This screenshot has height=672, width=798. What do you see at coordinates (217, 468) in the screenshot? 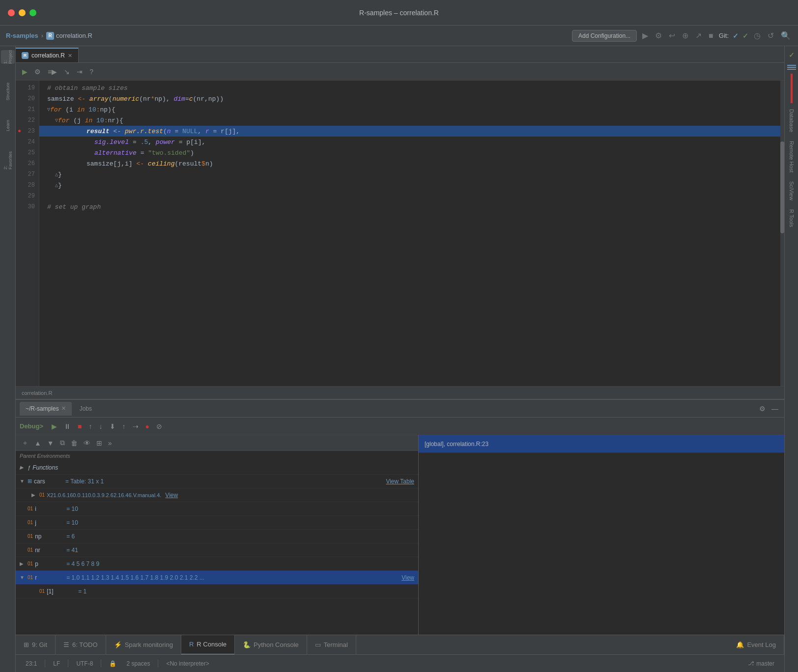
I see `var-row-functions: ▶ ƒ Functions` at bounding box center [217, 468].